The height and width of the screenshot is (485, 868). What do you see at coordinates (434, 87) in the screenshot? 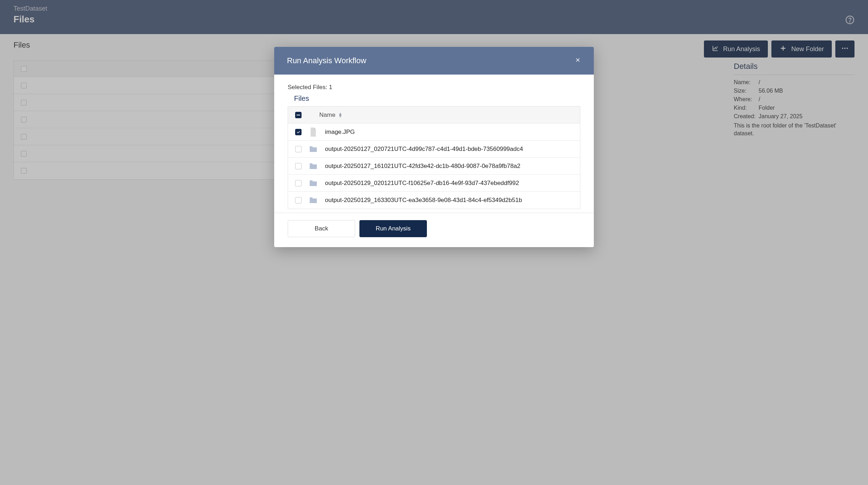
I see `selected-files-count: Selected Files: 1` at bounding box center [434, 87].